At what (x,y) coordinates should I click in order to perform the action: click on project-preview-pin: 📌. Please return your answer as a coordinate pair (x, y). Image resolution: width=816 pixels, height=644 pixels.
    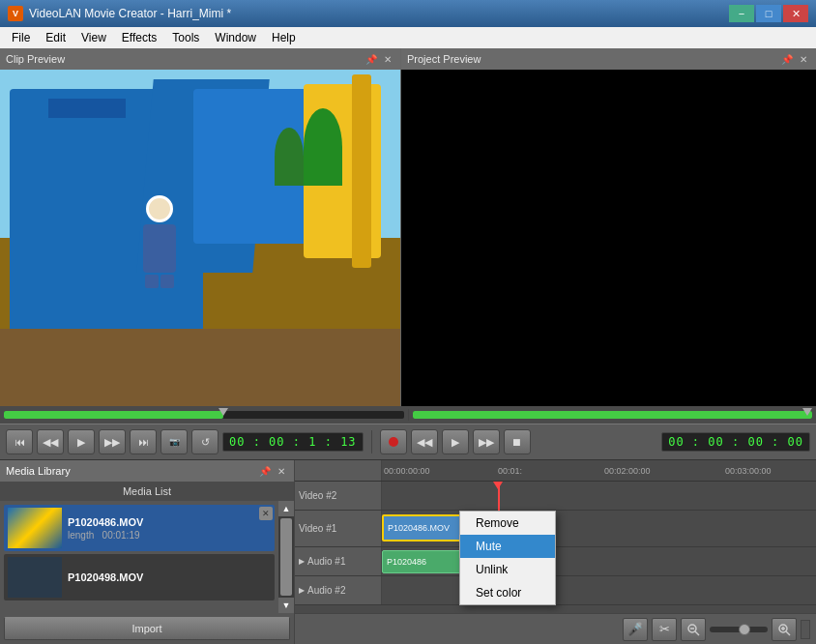
    Looking at the image, I should click on (787, 59).